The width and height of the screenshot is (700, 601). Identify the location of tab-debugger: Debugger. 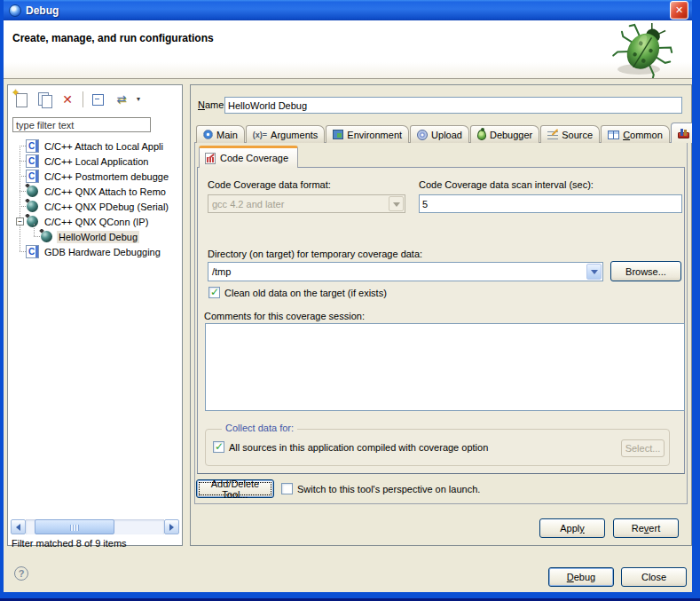
(505, 134).